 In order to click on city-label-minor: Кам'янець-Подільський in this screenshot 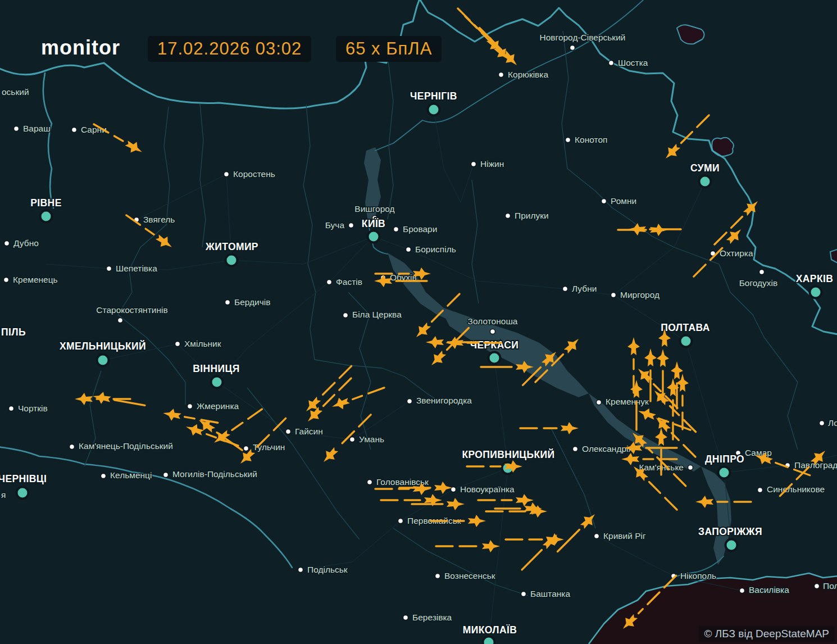, I will do `click(126, 446)`.